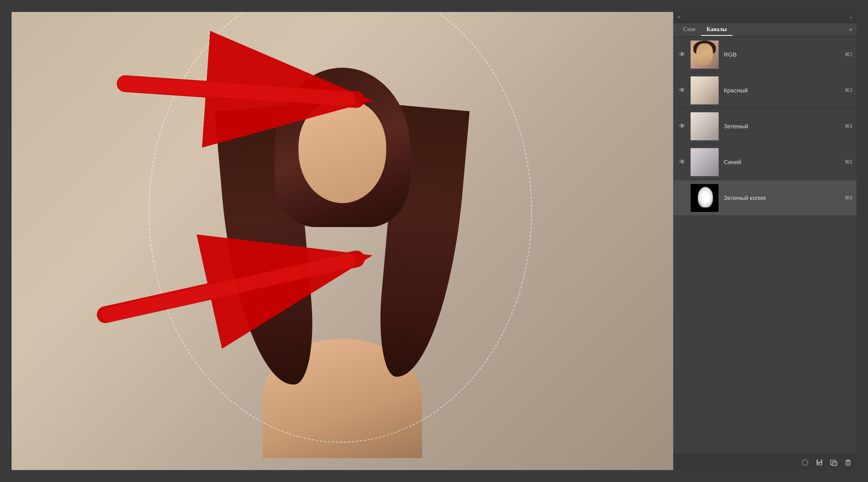  Describe the element at coordinates (834, 462) in the screenshot. I see `new-channel-icon` at that location.